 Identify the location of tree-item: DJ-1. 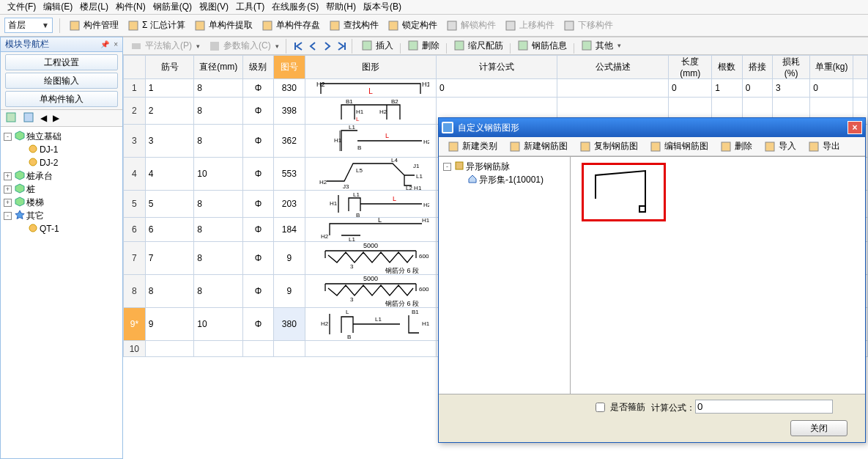
(62, 150).